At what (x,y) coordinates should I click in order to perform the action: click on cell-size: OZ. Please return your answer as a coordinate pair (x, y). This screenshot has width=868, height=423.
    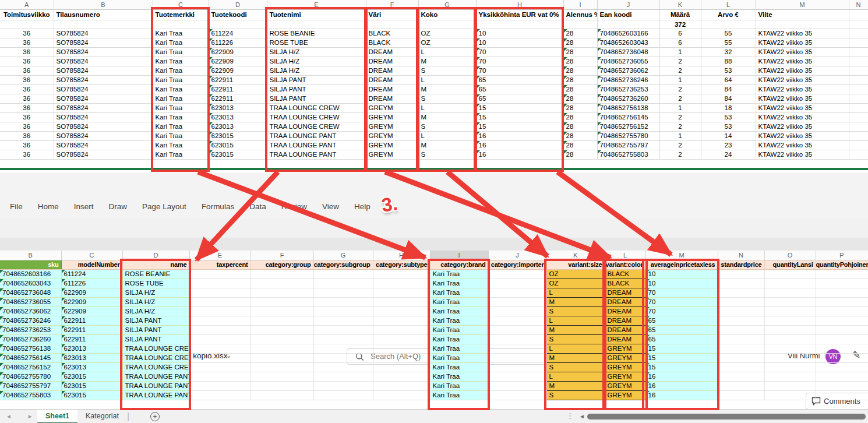
    Looking at the image, I should click on (447, 43).